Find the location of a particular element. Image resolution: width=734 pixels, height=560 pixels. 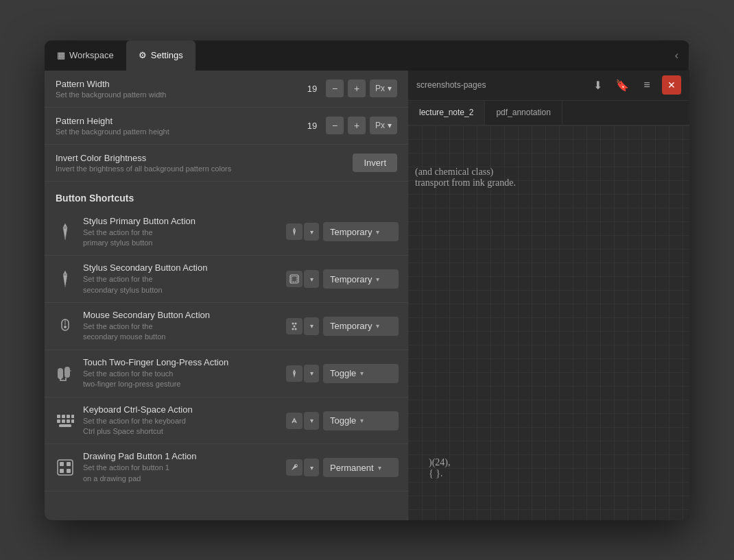

mouse-secondary-icon-pair: ▾ is located at coordinates (303, 326).